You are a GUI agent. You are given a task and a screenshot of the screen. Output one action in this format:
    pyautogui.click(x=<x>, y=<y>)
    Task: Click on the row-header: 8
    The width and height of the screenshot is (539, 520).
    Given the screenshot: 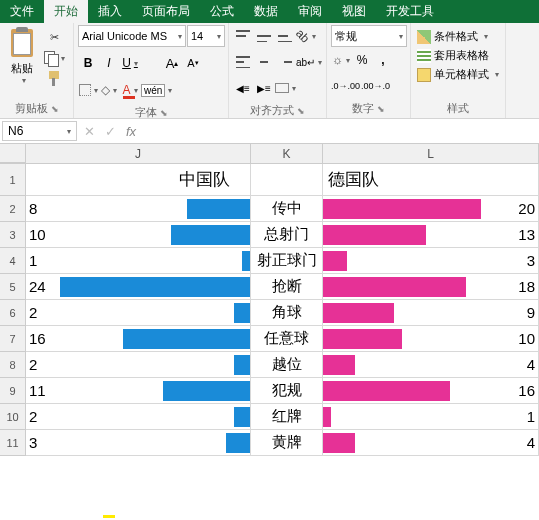 What is the action you would take?
    pyautogui.click(x=13, y=365)
    